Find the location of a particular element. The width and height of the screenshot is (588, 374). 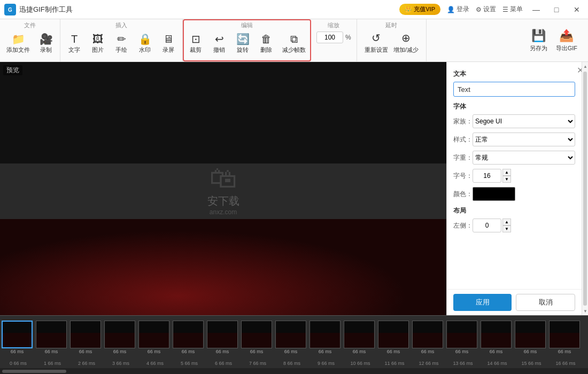

size-spinner: ▲ ▼ is located at coordinates (507, 176).